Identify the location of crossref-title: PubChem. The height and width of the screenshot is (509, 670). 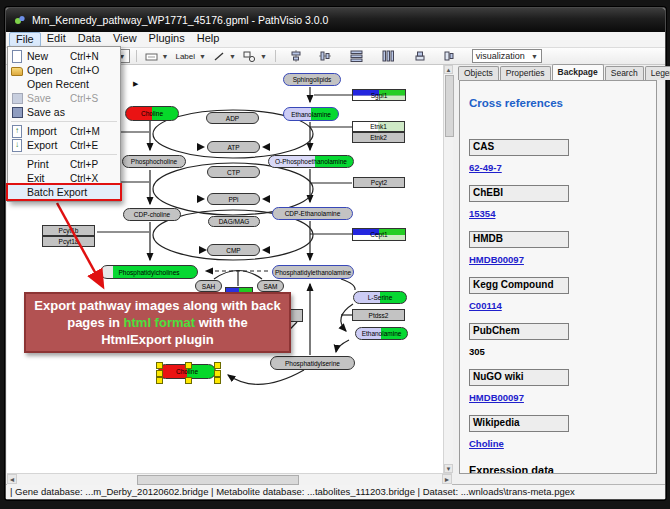
(519, 332).